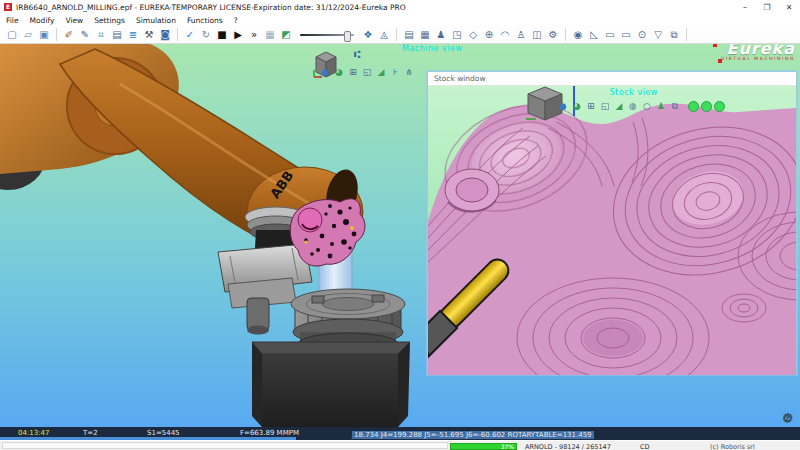 The width and height of the screenshot is (800, 450). I want to click on block-counter: ARNOLD - 98124 / 265147, so click(568, 446).